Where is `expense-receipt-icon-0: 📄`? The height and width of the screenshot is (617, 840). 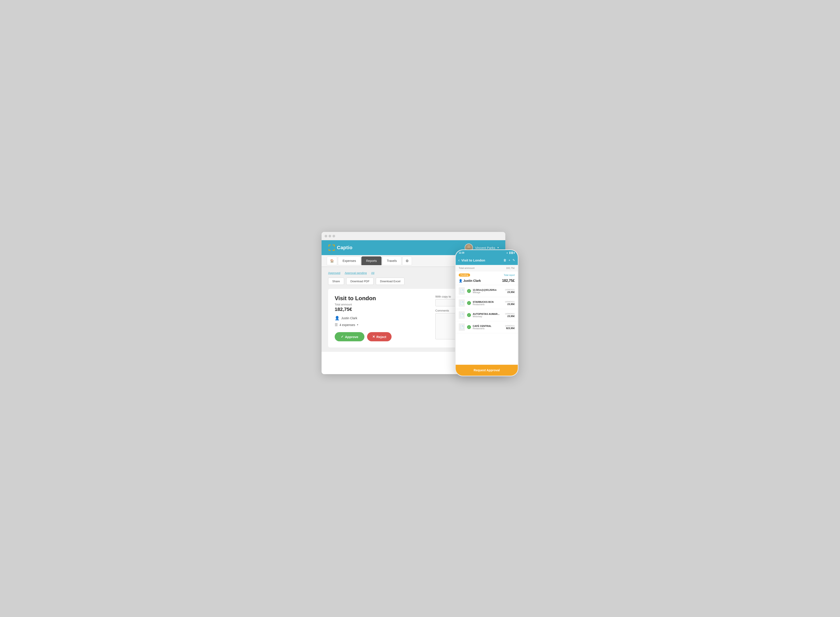 expense-receipt-icon-0: 📄 is located at coordinates (462, 291).